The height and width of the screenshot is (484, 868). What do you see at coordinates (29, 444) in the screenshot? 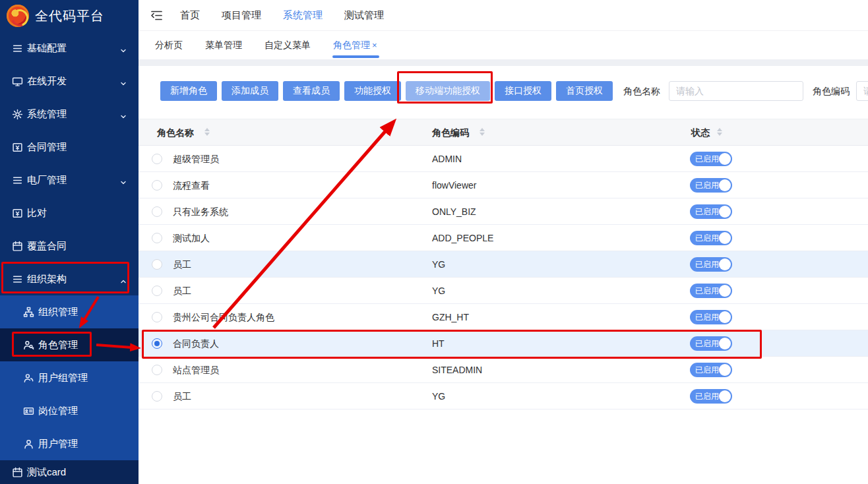
I see `user-icon` at bounding box center [29, 444].